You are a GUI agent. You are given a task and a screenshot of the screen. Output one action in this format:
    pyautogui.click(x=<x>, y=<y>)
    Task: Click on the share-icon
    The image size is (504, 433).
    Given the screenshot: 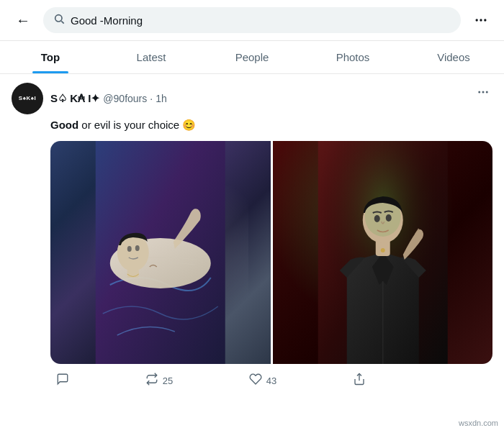 What is the action you would take?
    pyautogui.click(x=359, y=381)
    